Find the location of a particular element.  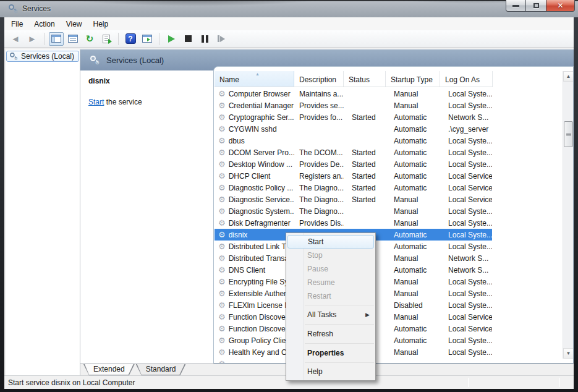

table-row: ⚙ Diagnostic System... The Diagno... Man… is located at coordinates (354, 211).